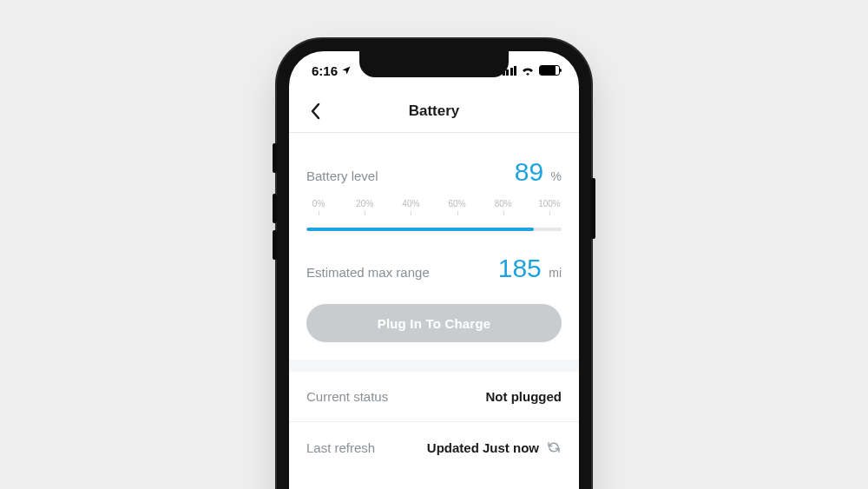 The image size is (868, 489). I want to click on scale-tick: 20%, so click(365, 203).